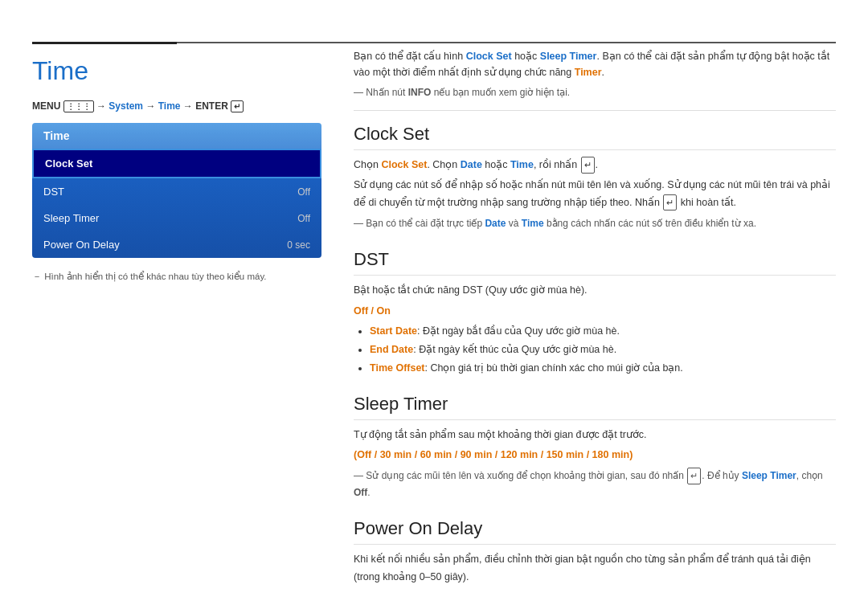 Image resolution: width=868 pixels, height=613 pixels. I want to click on enter-icon-menu: ↵, so click(237, 106).